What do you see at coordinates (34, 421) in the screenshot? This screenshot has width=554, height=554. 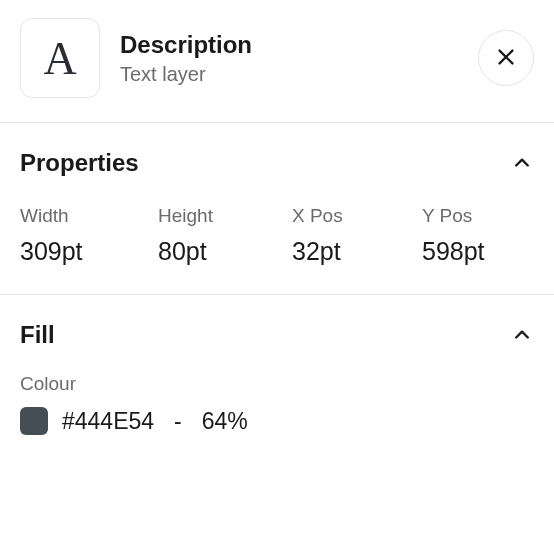 I see `colour-swatch` at bounding box center [34, 421].